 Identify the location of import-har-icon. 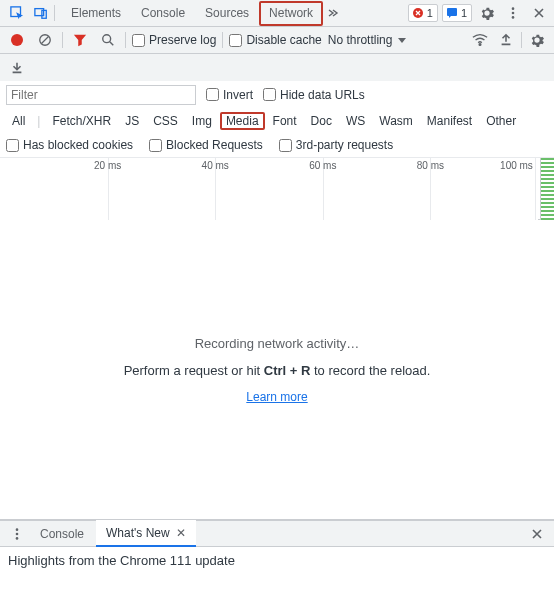
(506, 40).